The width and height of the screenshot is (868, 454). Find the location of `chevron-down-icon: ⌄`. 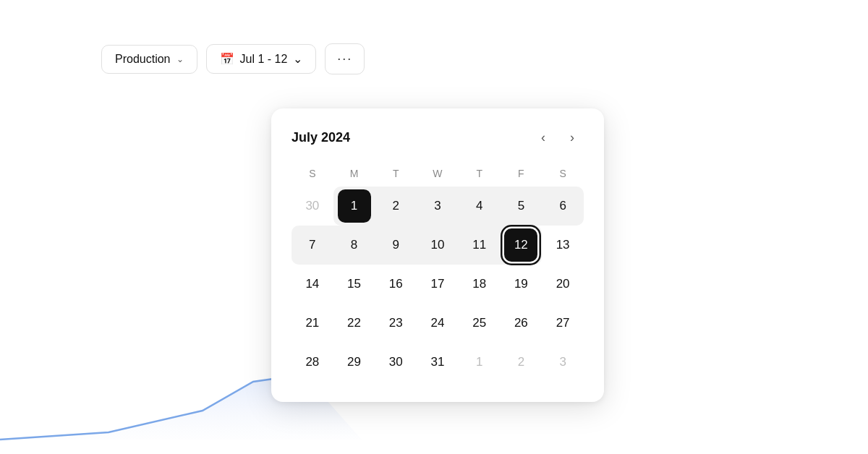

chevron-down-icon: ⌄ is located at coordinates (180, 59).